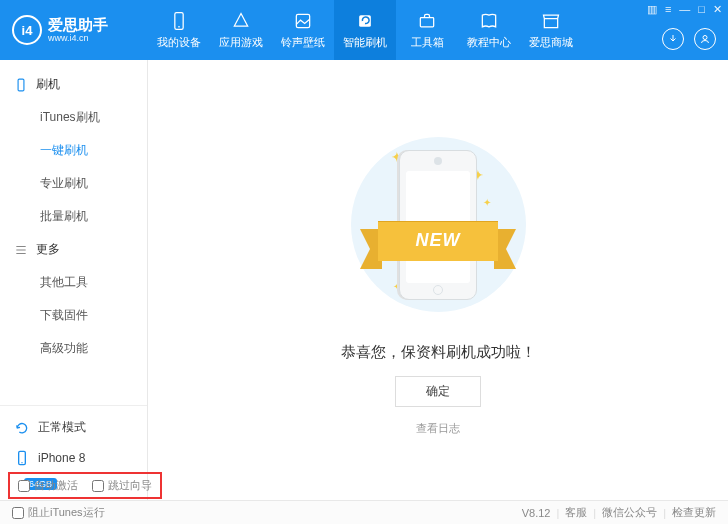 The height and width of the screenshot is (524, 728). What do you see at coordinates (365, 42) in the screenshot?
I see `nav-label: 智能刷机` at bounding box center [365, 42].